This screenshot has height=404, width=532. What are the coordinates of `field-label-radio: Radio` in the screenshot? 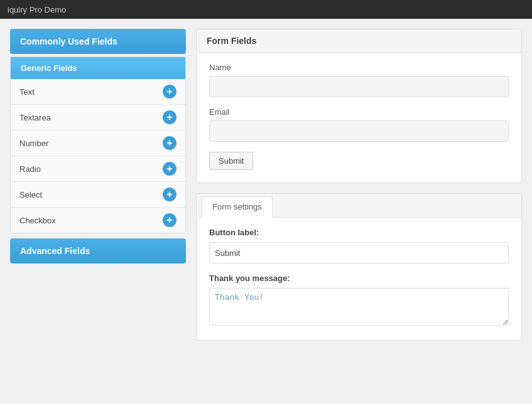 It's located at (30, 169).